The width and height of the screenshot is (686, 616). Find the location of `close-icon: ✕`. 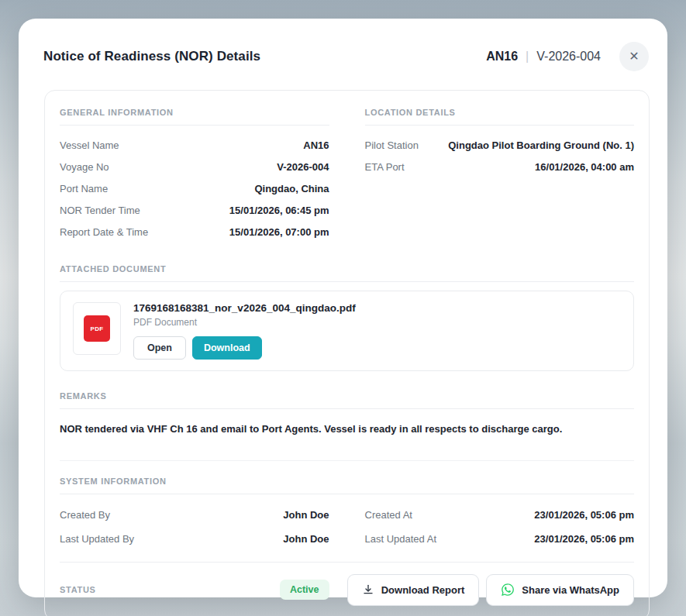

close-icon: ✕ is located at coordinates (634, 57).